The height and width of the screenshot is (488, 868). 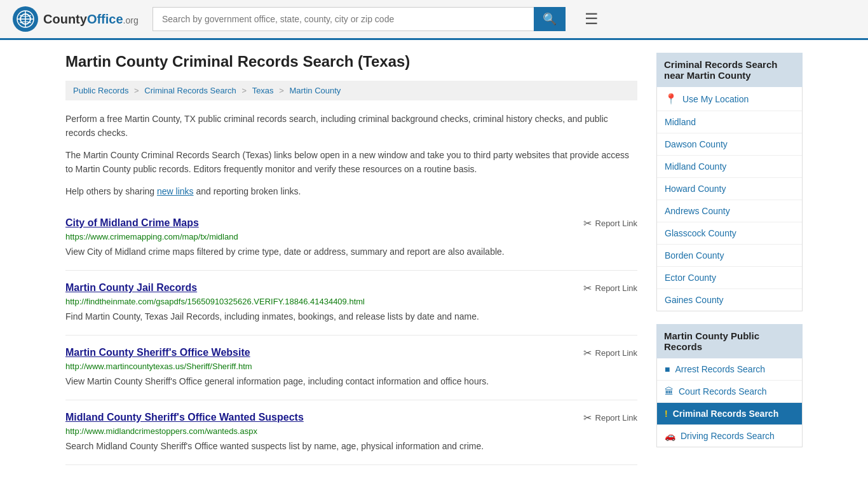 What do you see at coordinates (729, 255) in the screenshot?
I see `sidebar-item-borden: Borden County` at bounding box center [729, 255].